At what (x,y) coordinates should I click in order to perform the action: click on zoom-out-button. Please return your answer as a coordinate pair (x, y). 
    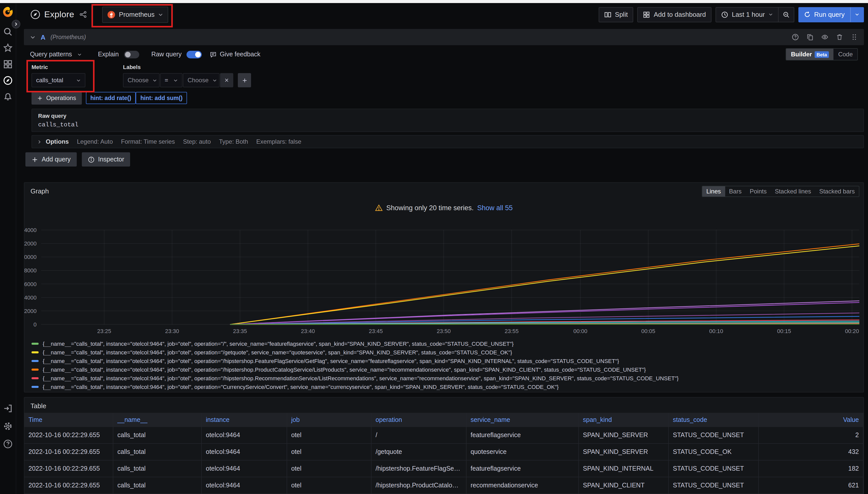
    Looking at the image, I should click on (786, 14).